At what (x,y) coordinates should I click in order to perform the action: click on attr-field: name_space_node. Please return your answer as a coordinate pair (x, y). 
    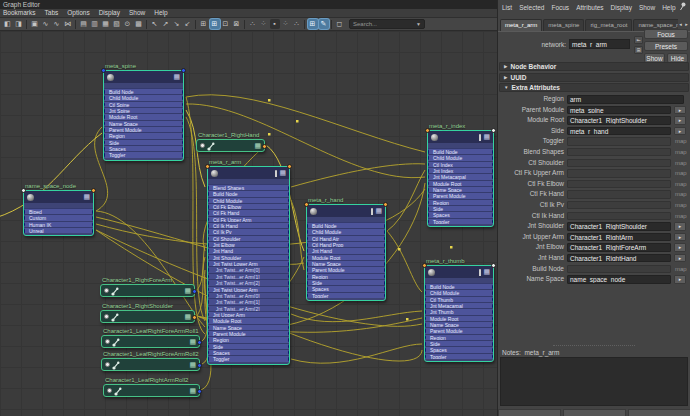
    Looking at the image, I should click on (619, 280).